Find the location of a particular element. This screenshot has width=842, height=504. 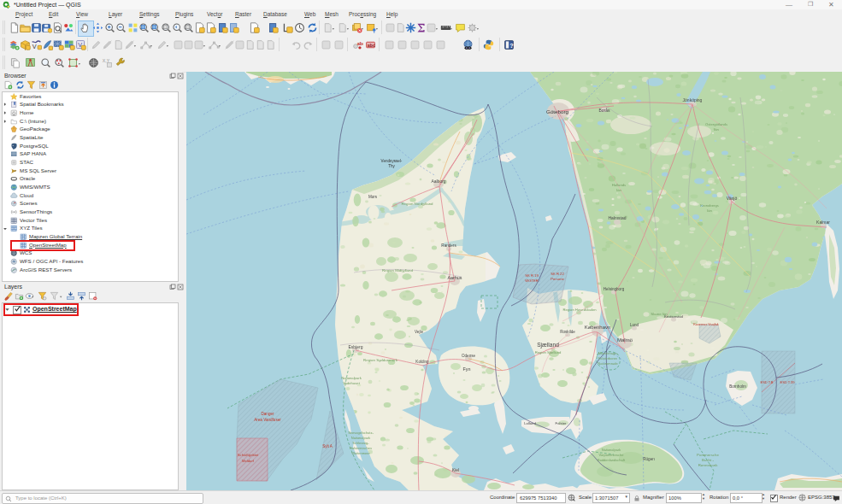

svg-text: Aalborg is located at coordinates (438, 181).